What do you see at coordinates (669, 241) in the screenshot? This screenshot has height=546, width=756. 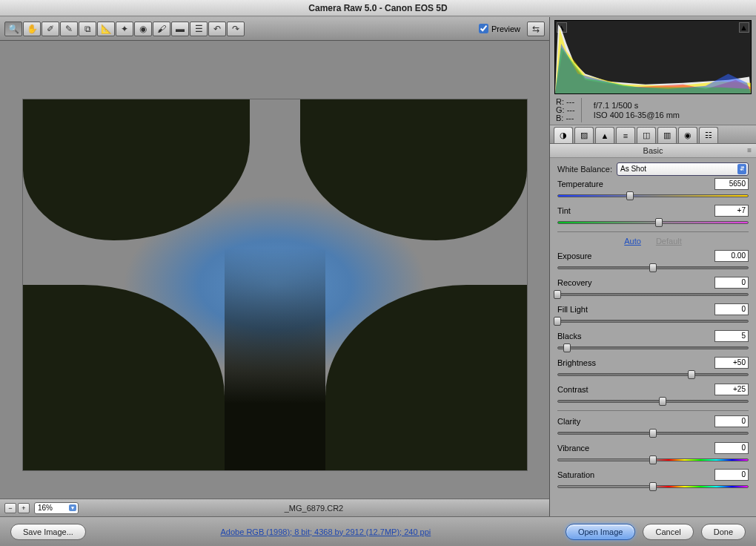 I see `default-link: Default` at bounding box center [669, 241].